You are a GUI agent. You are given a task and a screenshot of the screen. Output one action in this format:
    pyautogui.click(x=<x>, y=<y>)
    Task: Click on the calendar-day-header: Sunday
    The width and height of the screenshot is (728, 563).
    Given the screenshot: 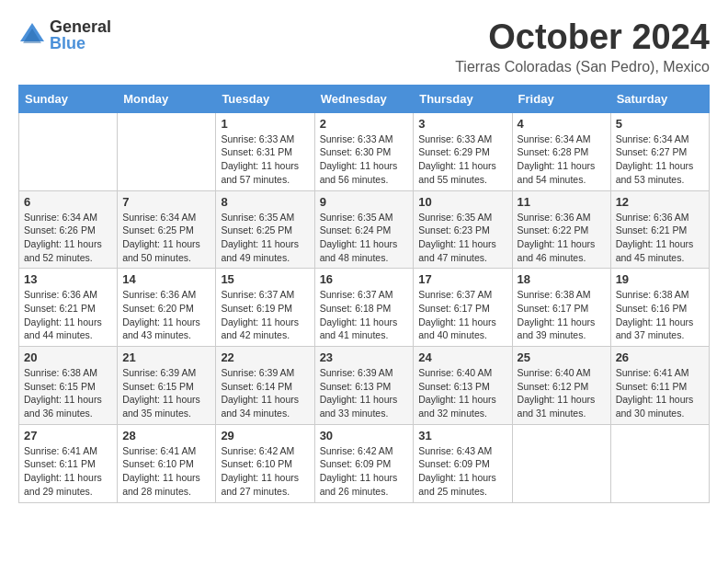 What is the action you would take?
    pyautogui.click(x=68, y=98)
    